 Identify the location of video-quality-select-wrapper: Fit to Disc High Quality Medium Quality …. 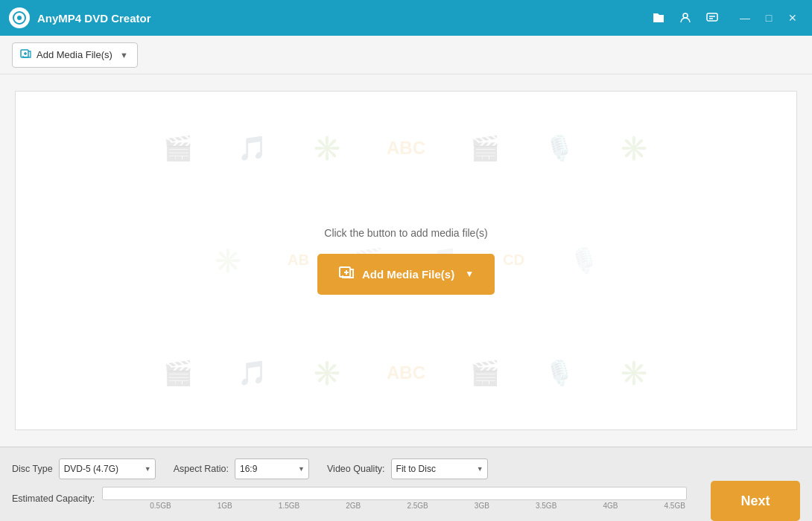
(440, 469).